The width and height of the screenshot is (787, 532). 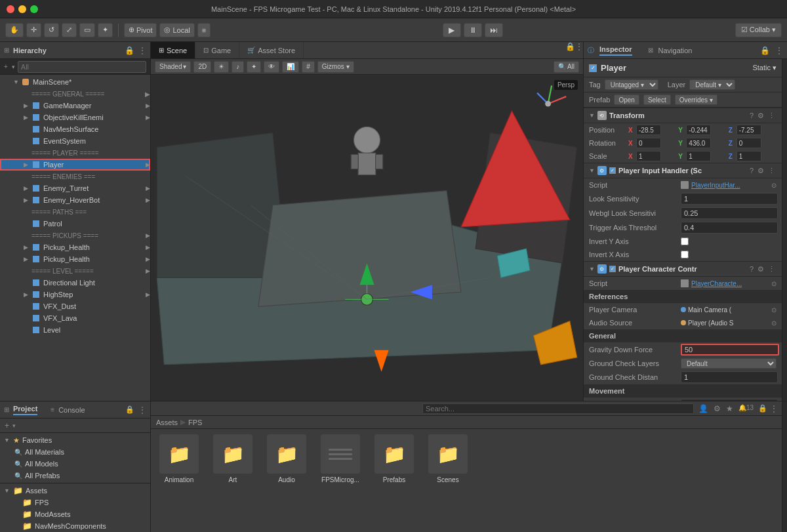 I want to click on tab-console: Console, so click(x=71, y=410).